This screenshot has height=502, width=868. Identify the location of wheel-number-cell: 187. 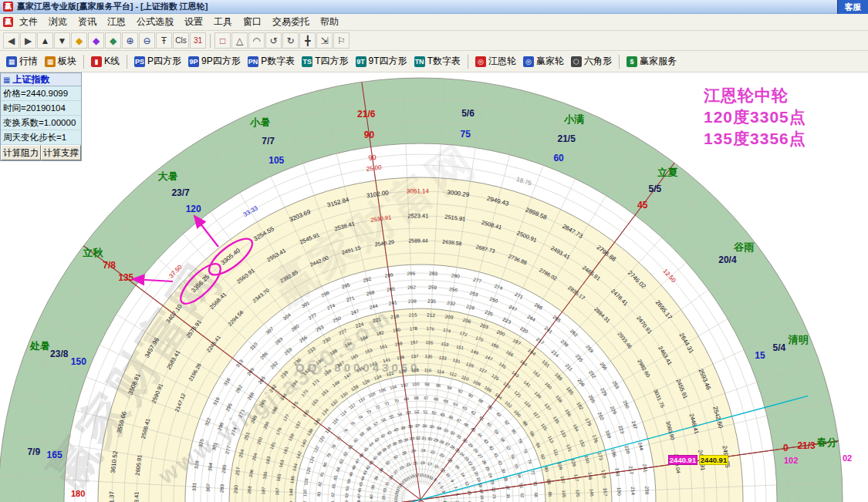
(264, 490).